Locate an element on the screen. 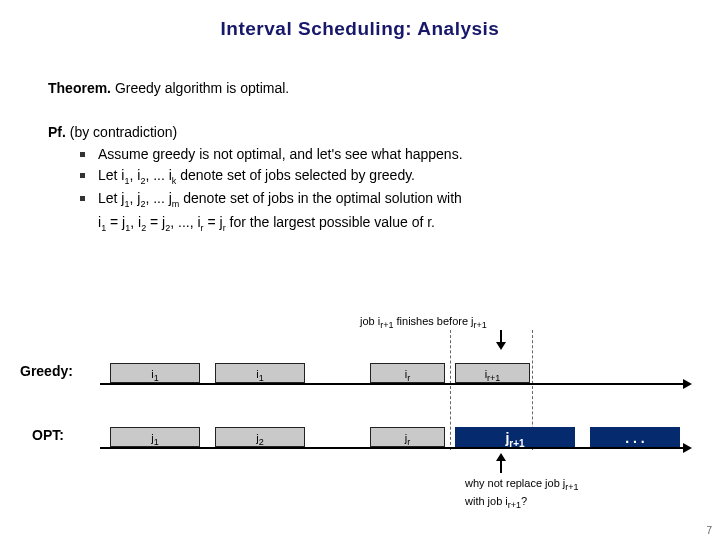 Image resolution: width=720 pixels, height=540 pixels. t: finishes before j is located at coordinates (433, 321).